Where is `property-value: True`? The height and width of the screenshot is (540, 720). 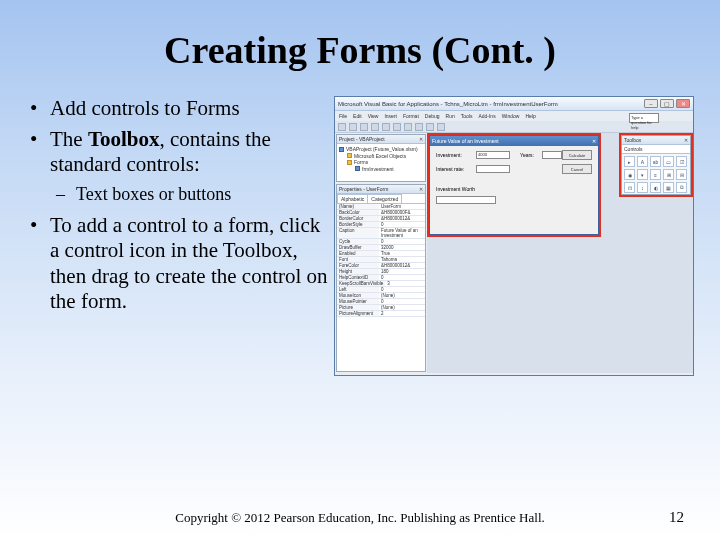
property-value: True is located at coordinates (402, 254).